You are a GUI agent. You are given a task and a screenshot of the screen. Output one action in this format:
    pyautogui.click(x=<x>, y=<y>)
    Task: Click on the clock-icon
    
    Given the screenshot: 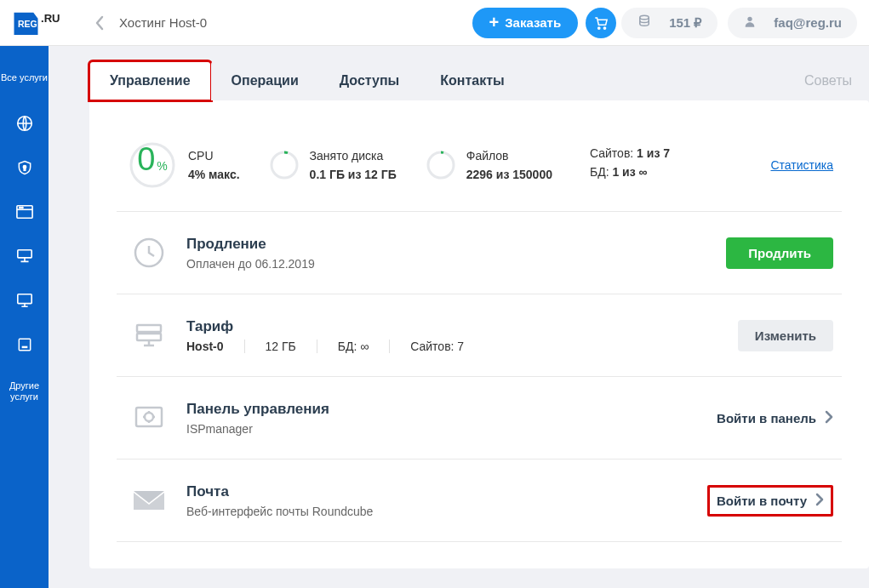 What is the action you would take?
    pyautogui.click(x=149, y=253)
    